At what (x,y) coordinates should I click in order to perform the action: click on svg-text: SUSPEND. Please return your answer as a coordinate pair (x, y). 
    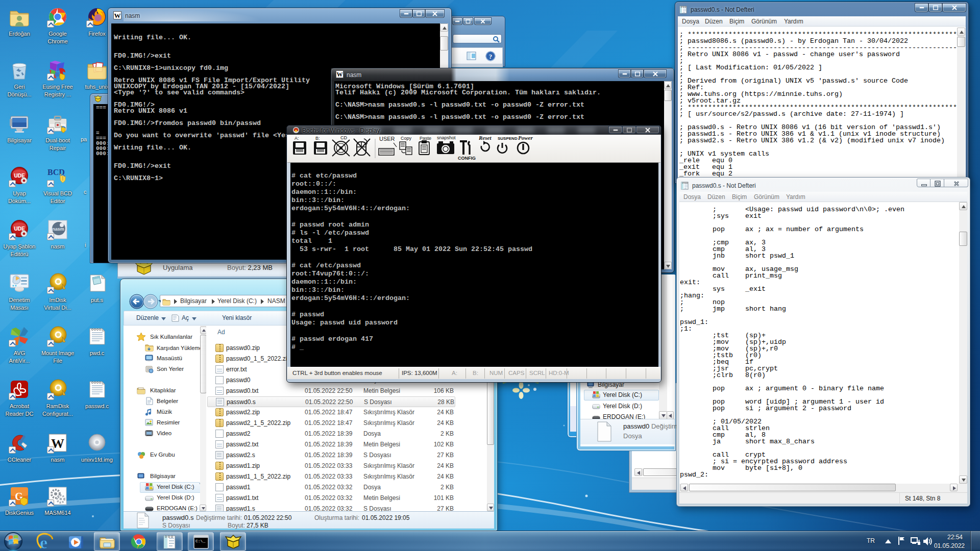
    Looking at the image, I should click on (507, 139).